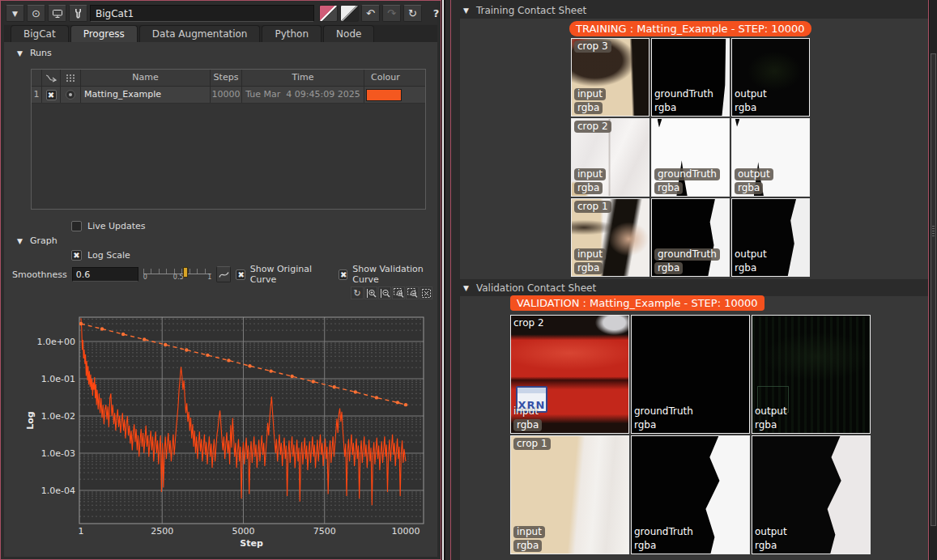 This screenshot has width=937, height=560. Describe the element at coordinates (530, 532) in the screenshot. I see `layer-label: input` at that location.